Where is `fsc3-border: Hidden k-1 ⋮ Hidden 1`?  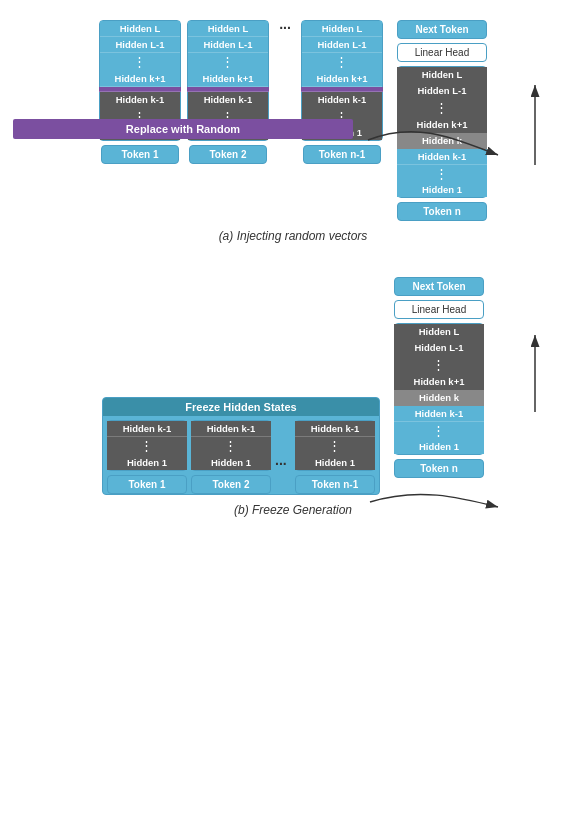 fsc3-border: Hidden k-1 ⋮ Hidden 1 is located at coordinates (335, 446).